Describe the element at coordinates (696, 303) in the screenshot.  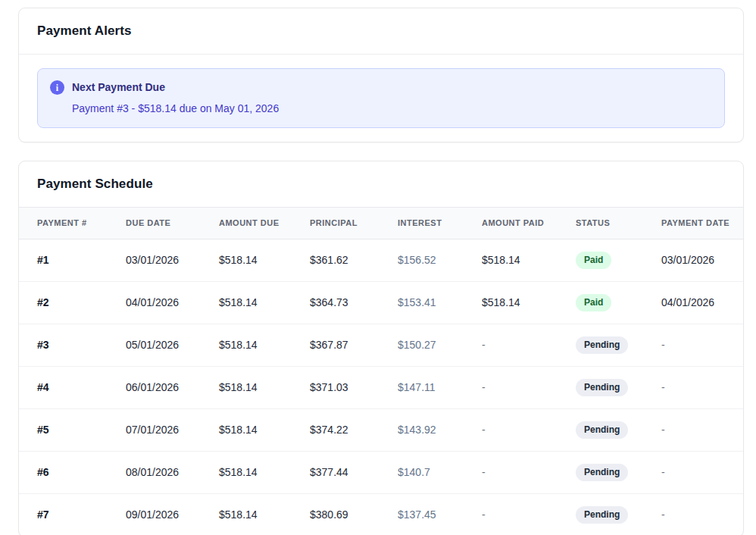
I see `cell-payment-date: 04/01/2026` at that location.